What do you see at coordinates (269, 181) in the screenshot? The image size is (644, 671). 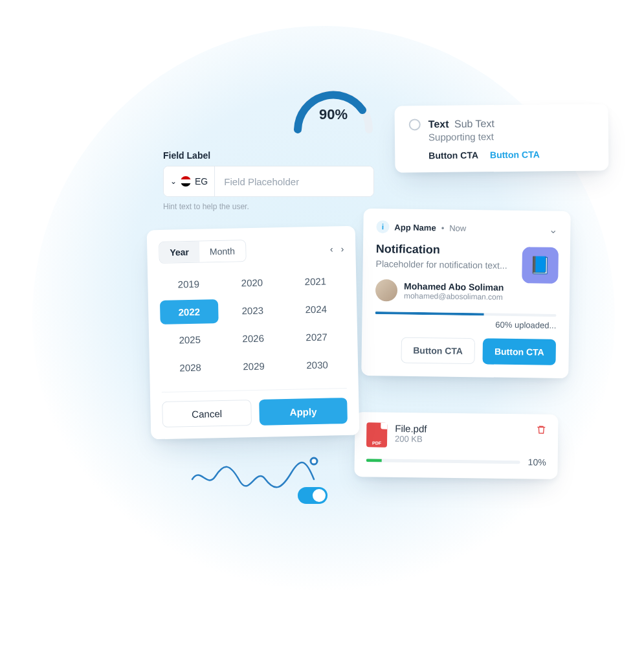 I see `phone-field-group: Field Label ⌄ EG Hint text to help the u…` at bounding box center [269, 181].